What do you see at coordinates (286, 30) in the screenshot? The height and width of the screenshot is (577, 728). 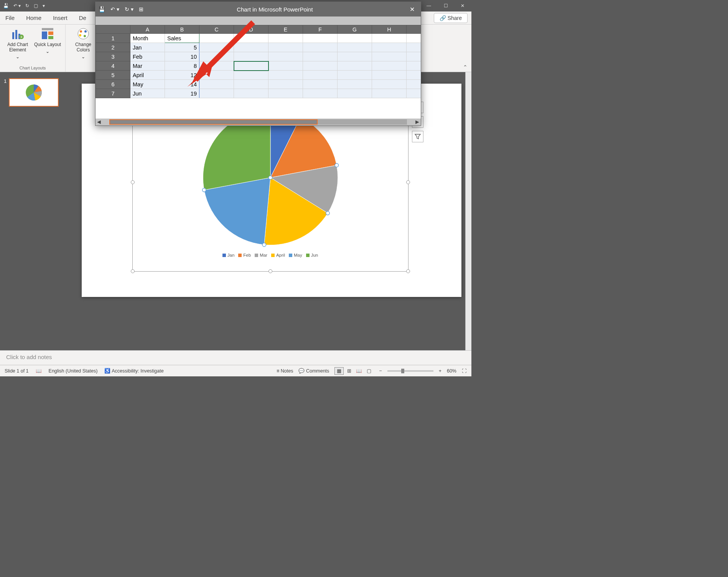 I see `col-header-E: E` at bounding box center [286, 30].